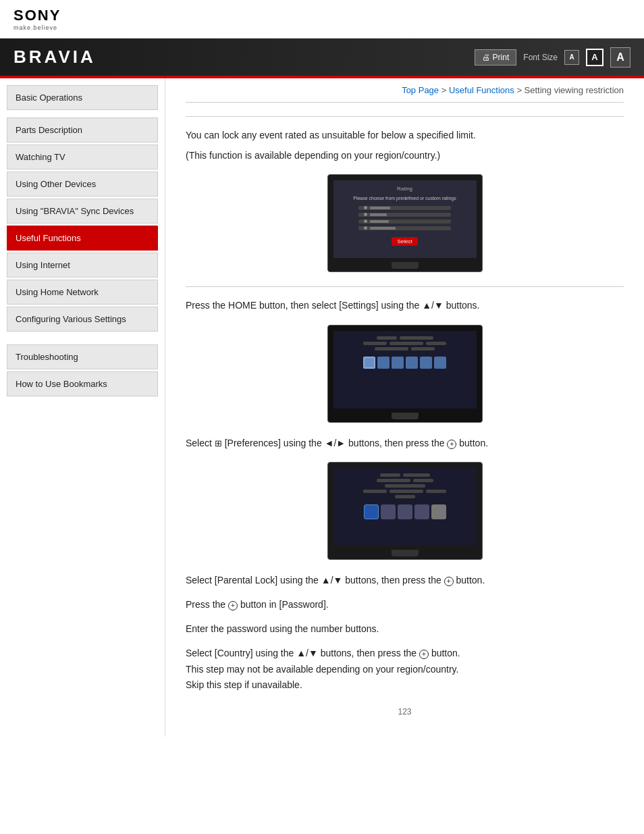  What do you see at coordinates (82, 211) in the screenshot?
I see `sidebar-item-using-bravia-sync: Using "BRAVIA" Sync Devices` at bounding box center [82, 211].